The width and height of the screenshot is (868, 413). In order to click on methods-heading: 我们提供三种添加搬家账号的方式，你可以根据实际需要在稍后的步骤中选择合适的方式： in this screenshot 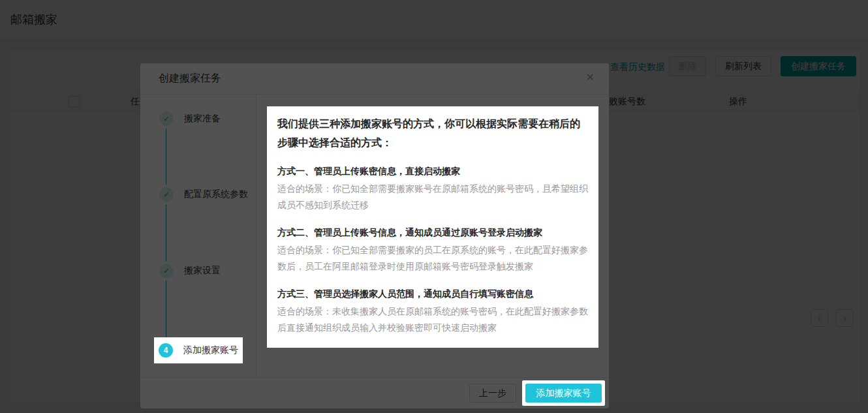, I will do `click(433, 133)`.